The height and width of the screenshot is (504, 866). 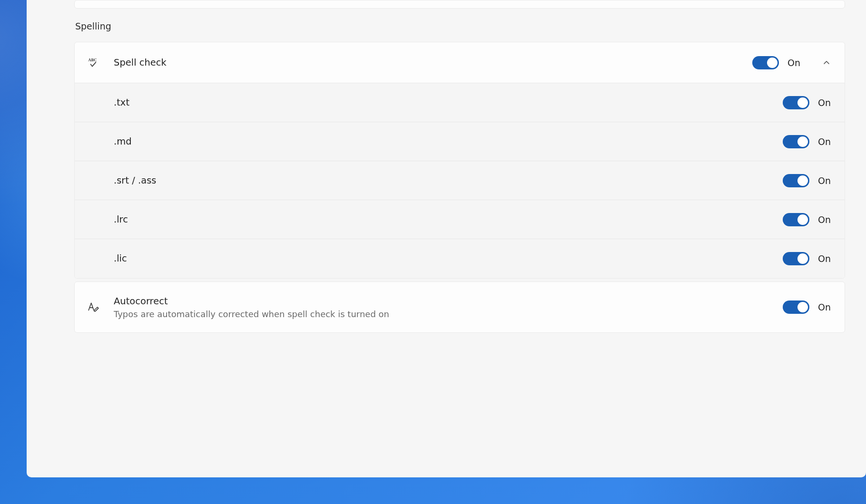 I want to click on filetype-row-lrc: .lrc On, so click(x=460, y=220).